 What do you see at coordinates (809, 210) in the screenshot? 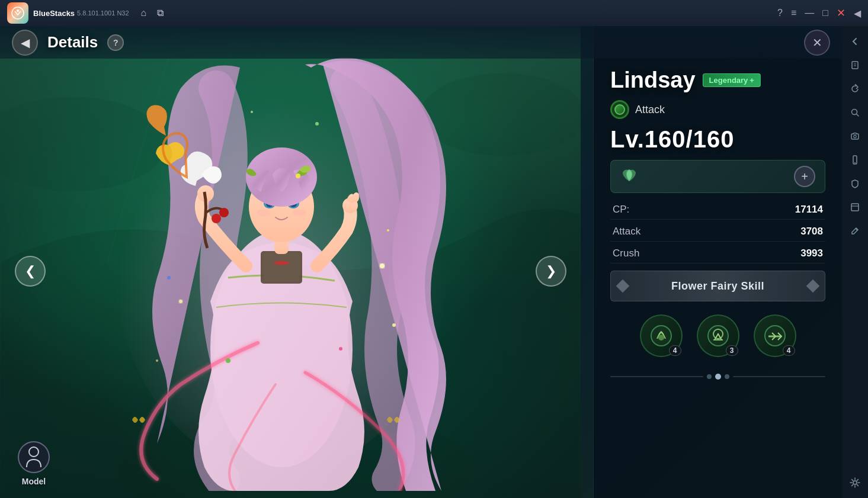
I see `cp-value: 17114` at bounding box center [809, 210].